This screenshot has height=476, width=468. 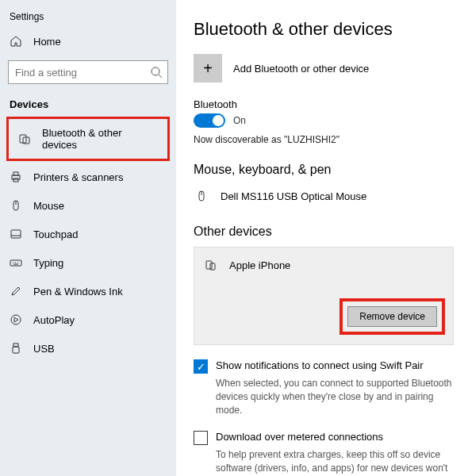 I want to click on printer-icon, so click(x=16, y=177).